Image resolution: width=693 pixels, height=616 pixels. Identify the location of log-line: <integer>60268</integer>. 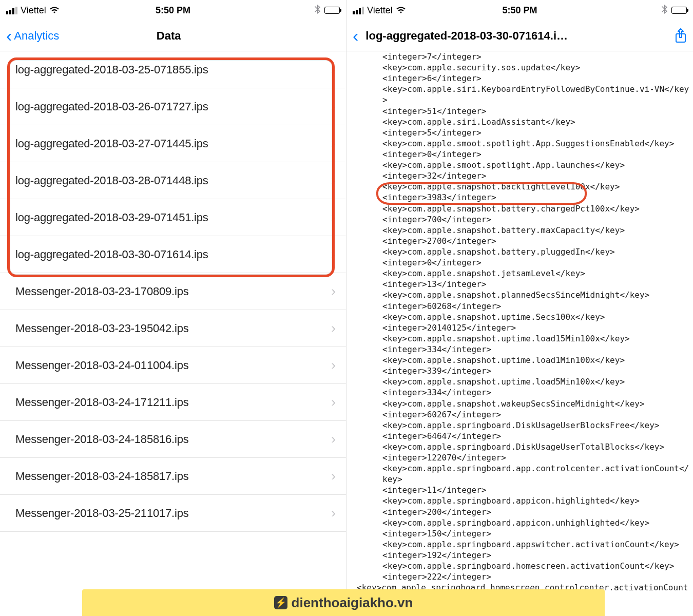
(536, 306).